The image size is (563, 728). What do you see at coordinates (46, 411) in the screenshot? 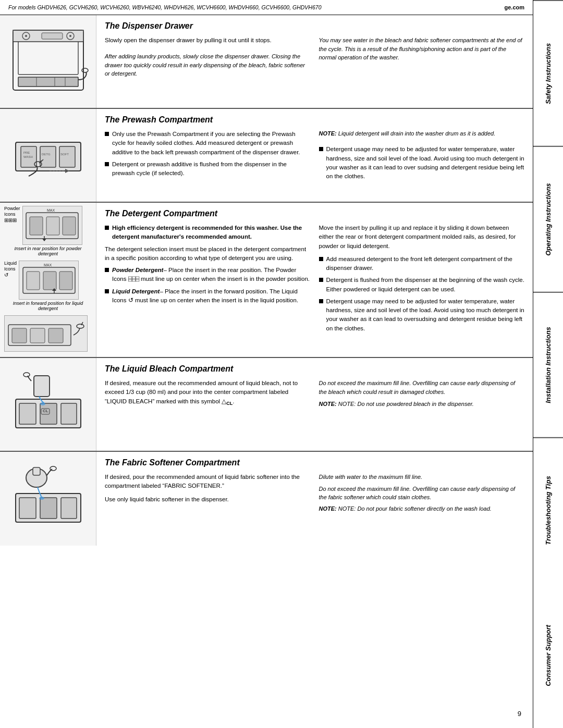
I see `svg-text: CL` at bounding box center [46, 411].